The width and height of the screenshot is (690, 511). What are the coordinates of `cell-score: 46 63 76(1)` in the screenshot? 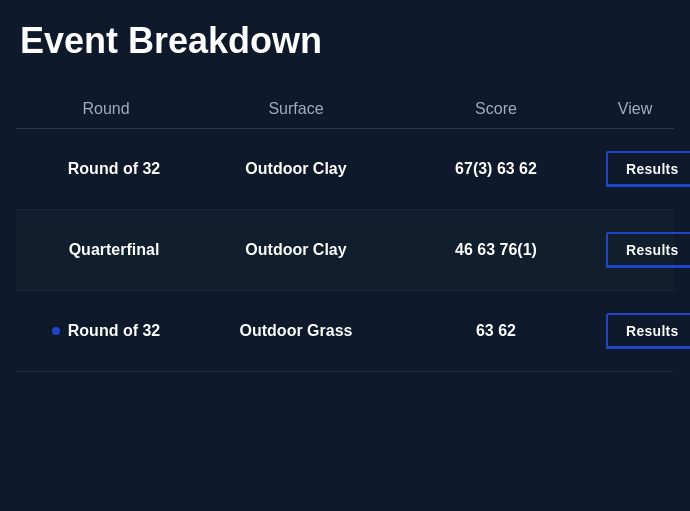 It's located at (496, 250).